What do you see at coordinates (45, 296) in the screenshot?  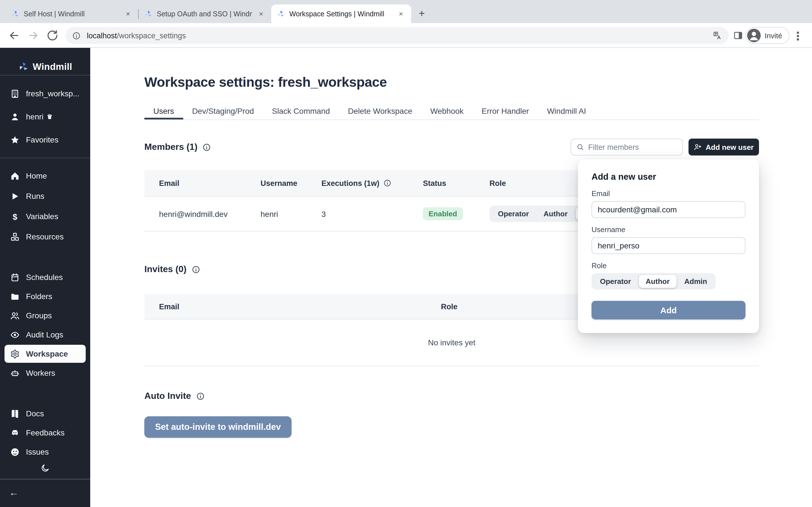 I see `sidebar-item-folders: Folders` at bounding box center [45, 296].